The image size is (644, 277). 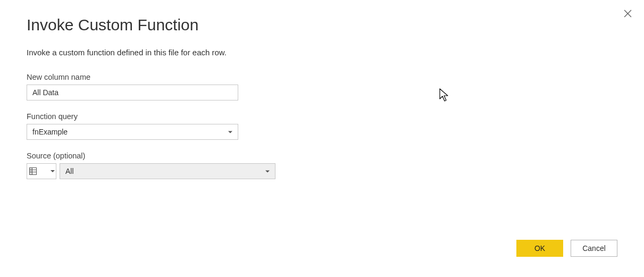 I want to click on dialog-buttons: OK Cancel, so click(x=567, y=248).